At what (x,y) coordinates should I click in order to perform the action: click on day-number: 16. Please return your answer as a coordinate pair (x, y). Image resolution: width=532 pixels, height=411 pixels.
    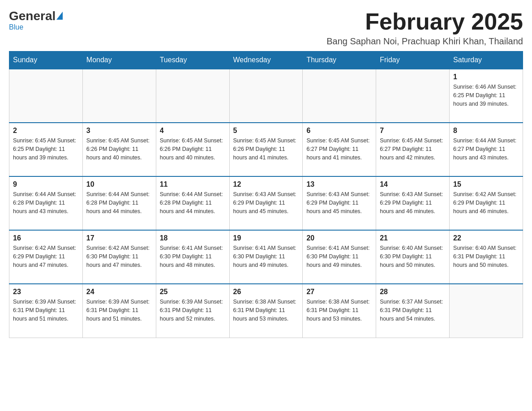
    Looking at the image, I should click on (46, 238).